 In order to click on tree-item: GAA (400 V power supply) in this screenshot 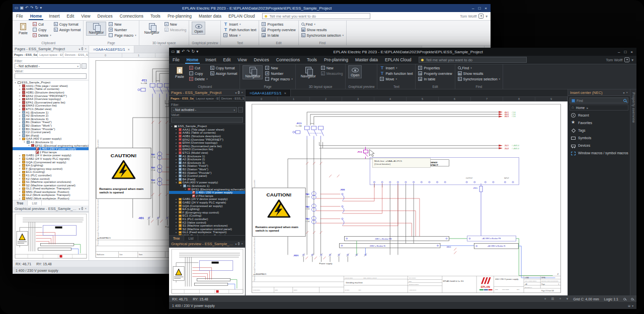, I will do `click(50, 139)`.